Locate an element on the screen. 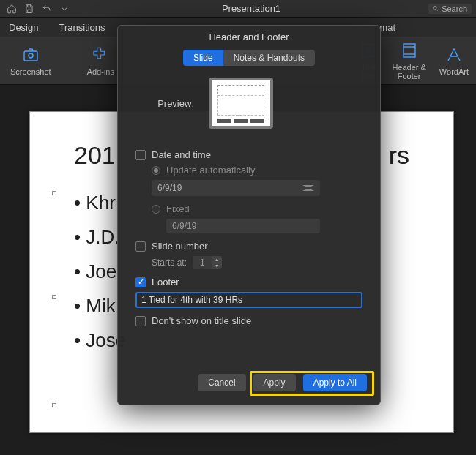 The height and width of the screenshot is (455, 476). field-fixed-date: 6/9/19 is located at coordinates (243, 226).